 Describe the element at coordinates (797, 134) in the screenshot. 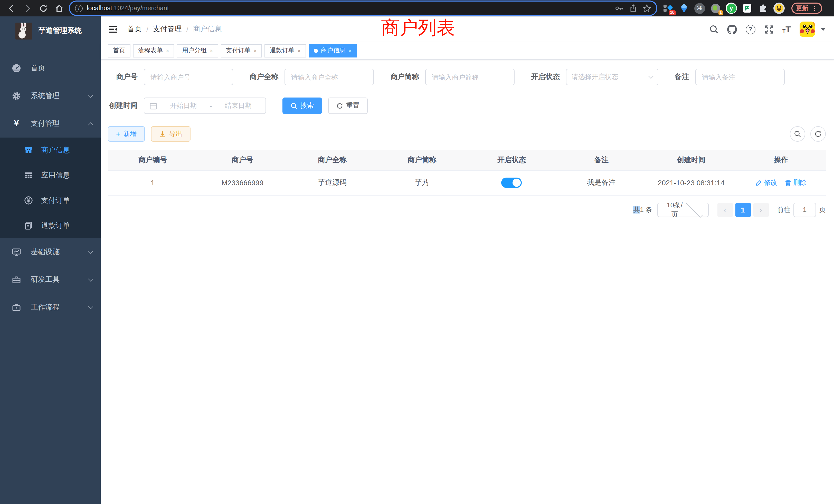

I see `toggle-search-button` at that location.